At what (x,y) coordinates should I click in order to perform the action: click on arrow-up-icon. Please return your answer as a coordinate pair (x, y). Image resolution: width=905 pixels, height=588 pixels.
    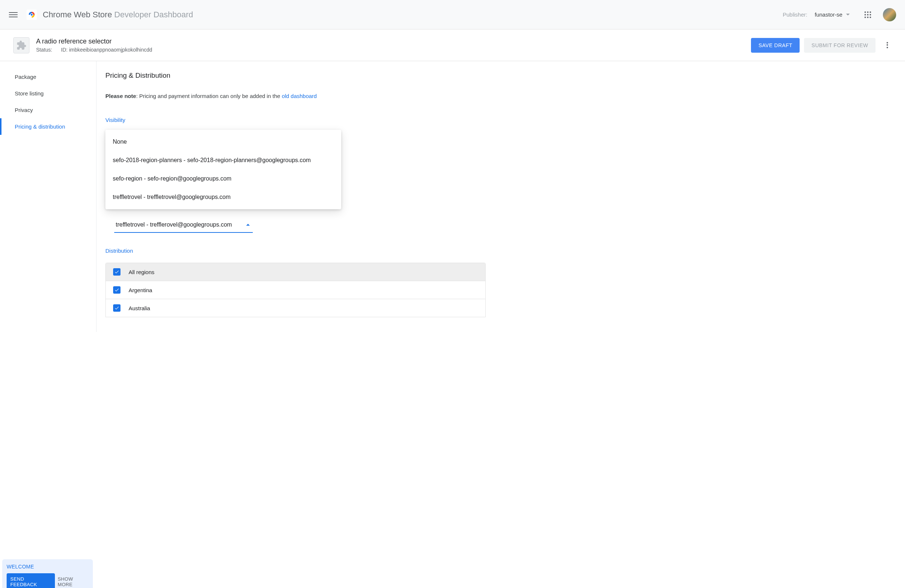
    Looking at the image, I should click on (248, 225).